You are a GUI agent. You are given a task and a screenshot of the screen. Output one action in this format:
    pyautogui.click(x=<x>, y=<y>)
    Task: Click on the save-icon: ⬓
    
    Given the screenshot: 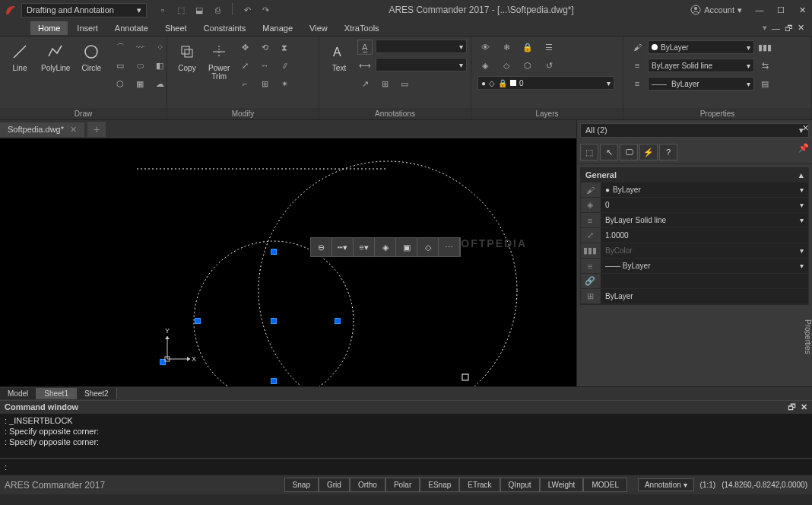 What is the action you would take?
    pyautogui.click(x=199, y=10)
    